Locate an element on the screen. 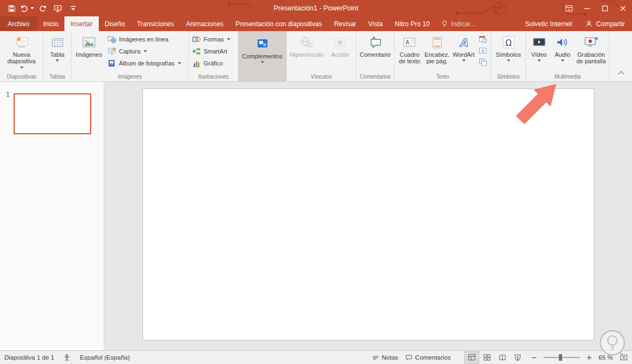  tab-insertar: Insertar is located at coordinates (82, 24).